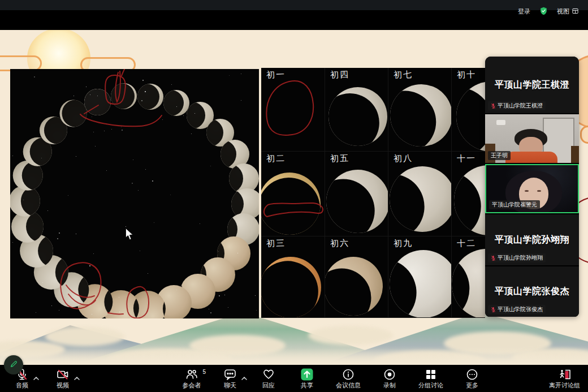 This screenshot has width=588, height=392. I want to click on window-title-bar, so click(294, 5).